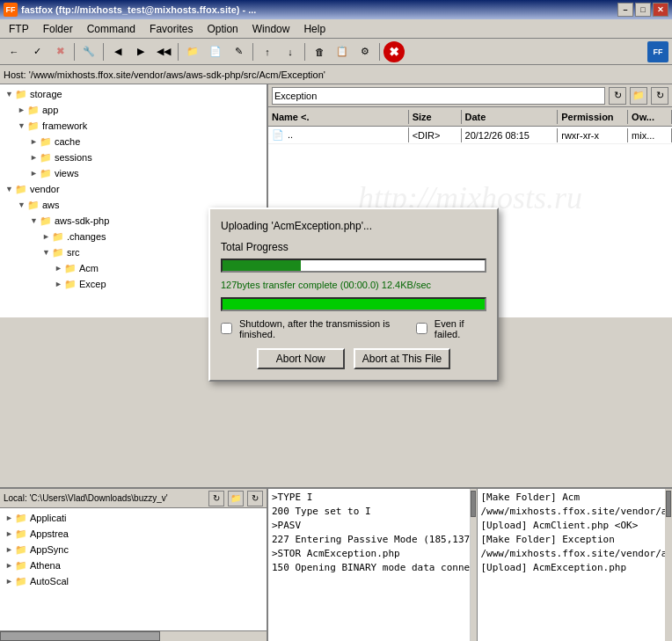  I want to click on file-size-parent: <DIR>, so click(435, 135).